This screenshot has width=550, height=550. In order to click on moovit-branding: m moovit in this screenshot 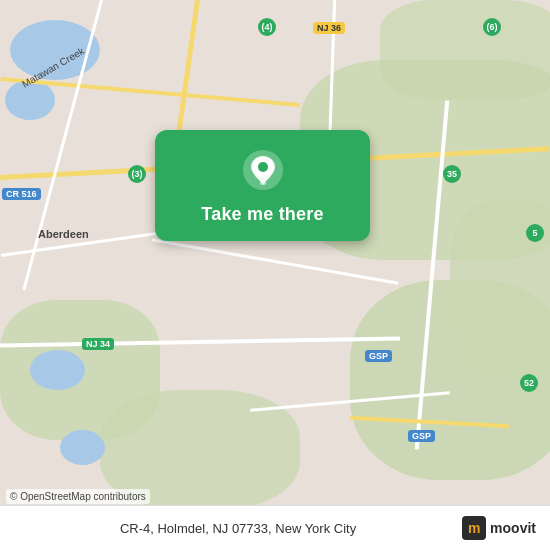, I will do `click(499, 528)`.